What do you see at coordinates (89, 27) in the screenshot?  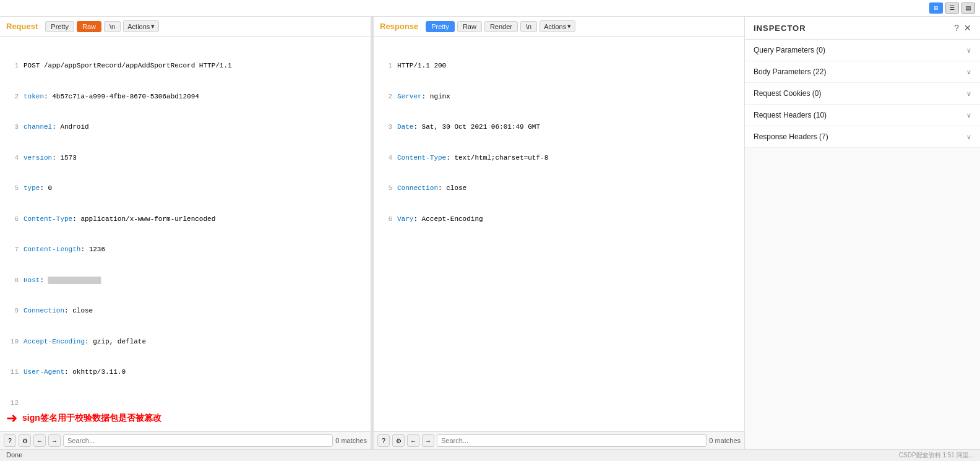 I see `tab-raw: Raw` at bounding box center [89, 27].